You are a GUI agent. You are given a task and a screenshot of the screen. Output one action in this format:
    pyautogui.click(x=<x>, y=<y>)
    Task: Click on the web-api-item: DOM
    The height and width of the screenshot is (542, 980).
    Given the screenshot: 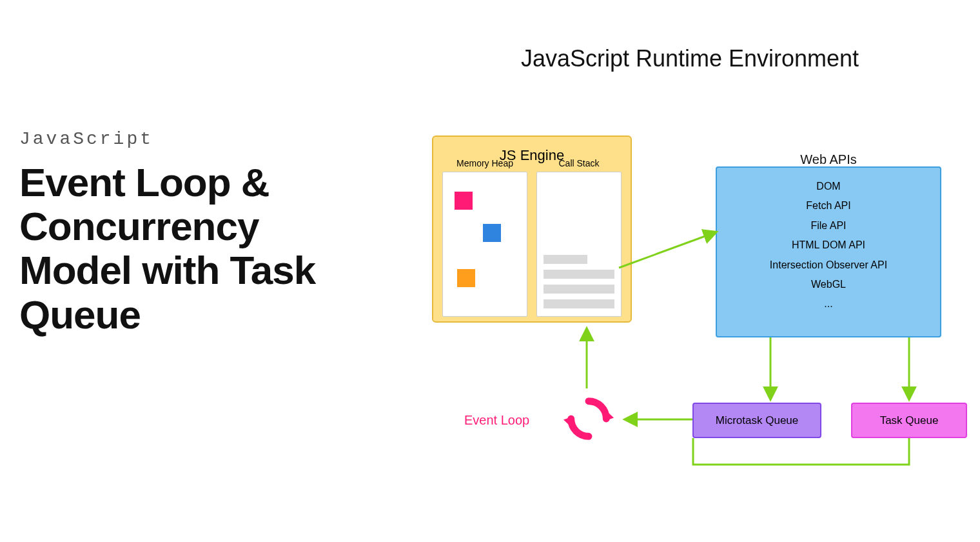 What is the action you would take?
    pyautogui.click(x=828, y=186)
    